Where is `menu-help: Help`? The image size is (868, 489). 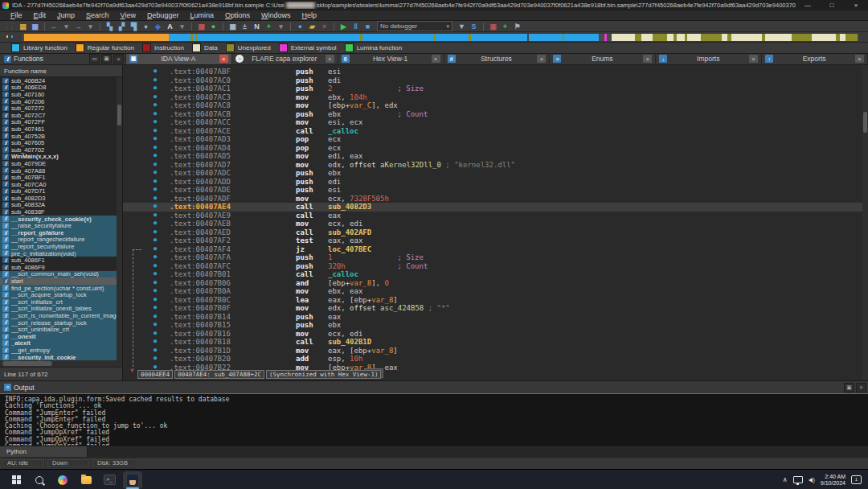 menu-help: Help is located at coordinates (310, 15).